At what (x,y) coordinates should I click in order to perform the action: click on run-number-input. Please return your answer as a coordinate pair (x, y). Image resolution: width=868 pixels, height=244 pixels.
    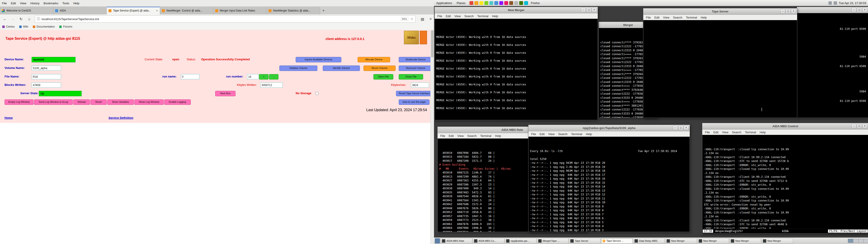
    Looking at the image, I should click on (253, 77).